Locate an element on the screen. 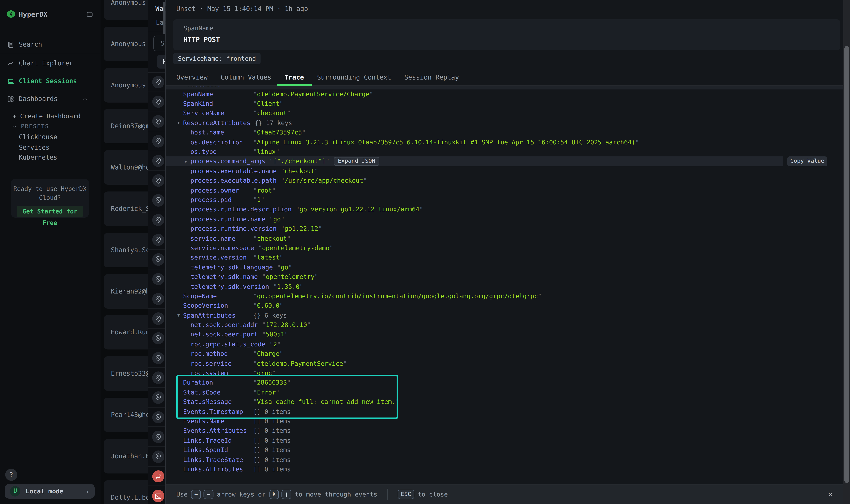 This screenshot has height=504, width=850. sidebar-item-dashboards: Dashboards is located at coordinates (48, 99).